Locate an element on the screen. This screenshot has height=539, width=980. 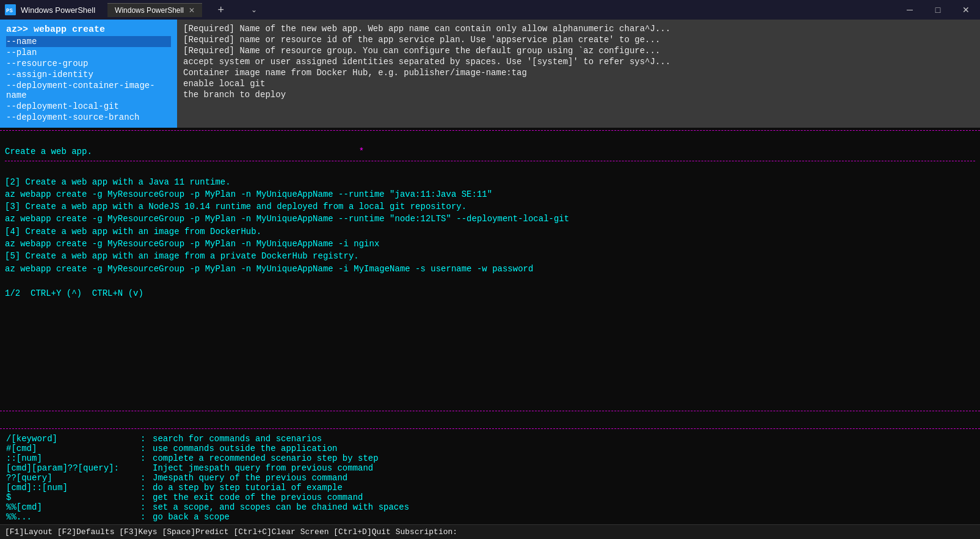
option-deployment-source-branch: --deployment-source-branch is located at coordinates (89, 117).